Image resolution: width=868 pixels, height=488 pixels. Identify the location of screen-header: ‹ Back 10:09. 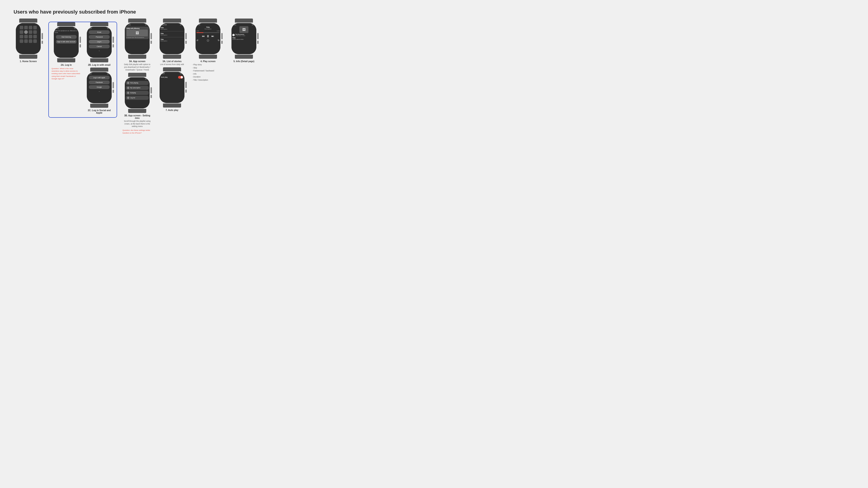
(172, 73).